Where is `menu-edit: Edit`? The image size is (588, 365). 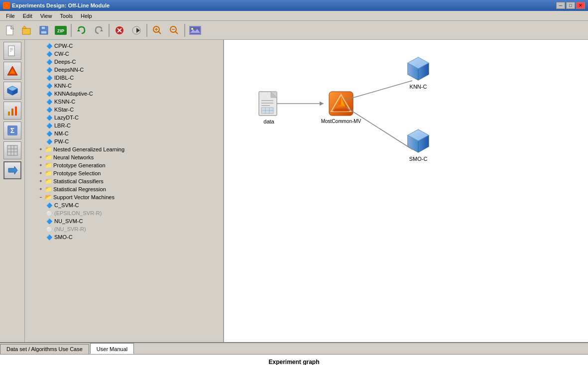
menu-edit: Edit is located at coordinates (28, 16).